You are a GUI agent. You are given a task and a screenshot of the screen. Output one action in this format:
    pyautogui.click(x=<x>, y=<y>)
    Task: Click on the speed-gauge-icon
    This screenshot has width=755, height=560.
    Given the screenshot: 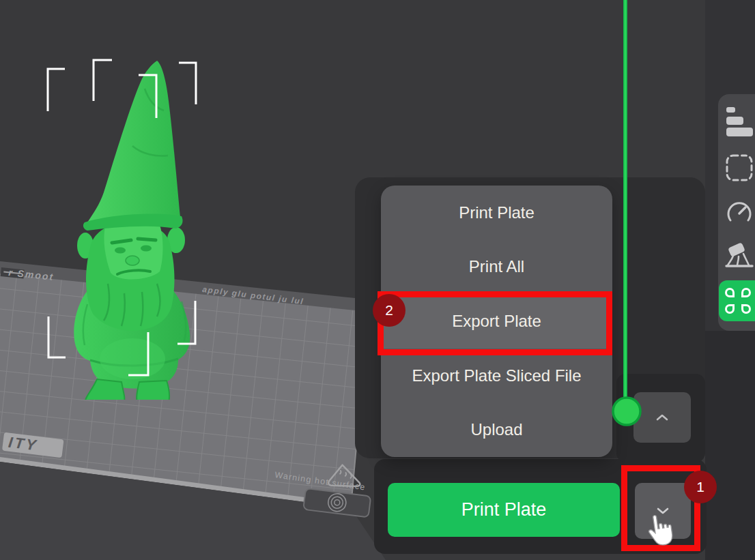 What is the action you would take?
    pyautogui.click(x=739, y=213)
    